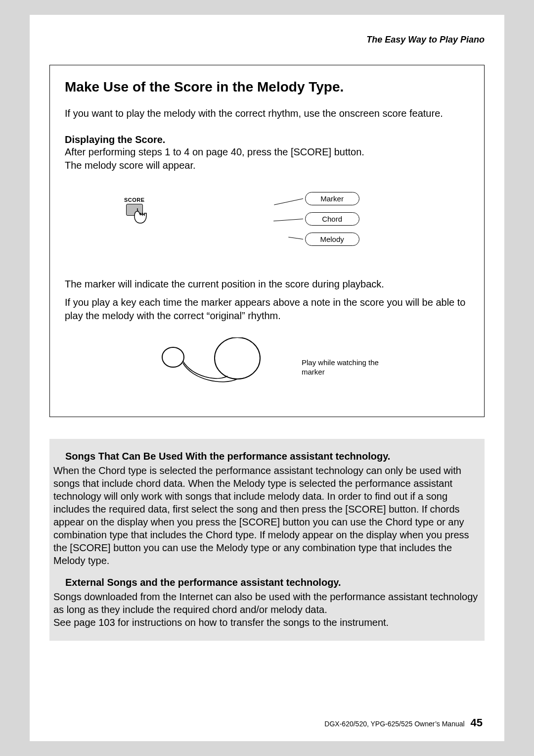 This screenshot has height=756, width=534. I want to click on songs-usable-heading: Songs That Can Be Used With the performa…, so click(273, 456).